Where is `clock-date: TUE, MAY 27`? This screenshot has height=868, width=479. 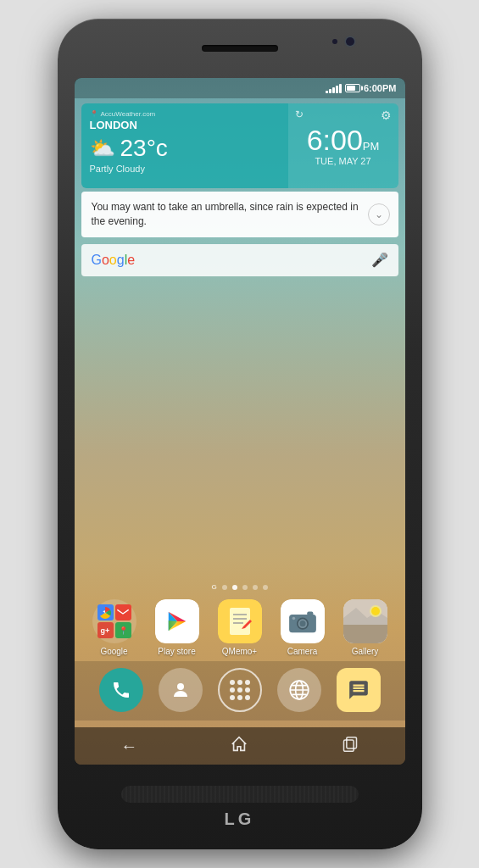 clock-date: TUE, MAY 27 is located at coordinates (343, 161).